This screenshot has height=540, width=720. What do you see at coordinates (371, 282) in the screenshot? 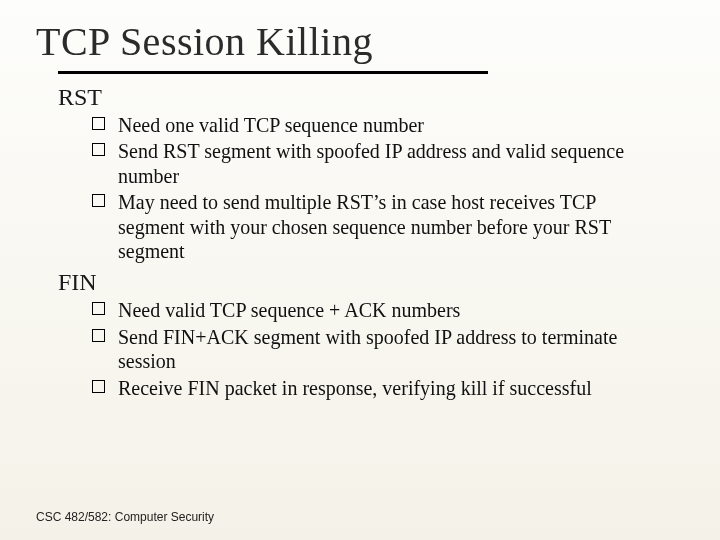
I see `section-heading-fin: FIN` at bounding box center [371, 282].